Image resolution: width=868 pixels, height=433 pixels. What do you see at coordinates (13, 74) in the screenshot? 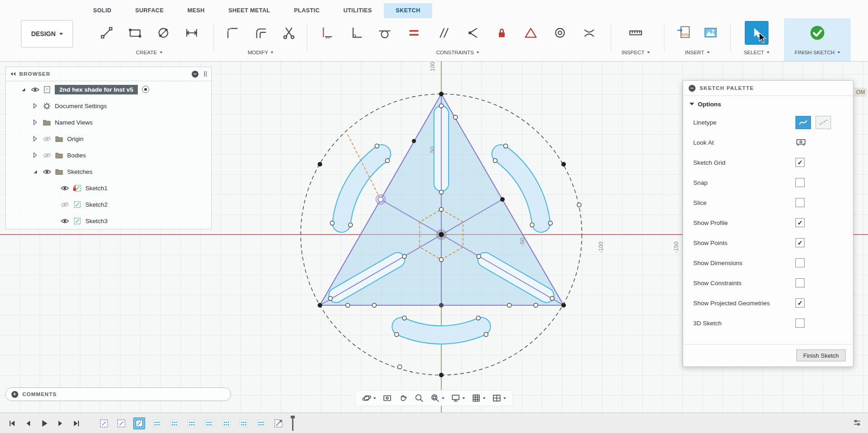
I see `collapse-panel-icon` at bounding box center [13, 74].